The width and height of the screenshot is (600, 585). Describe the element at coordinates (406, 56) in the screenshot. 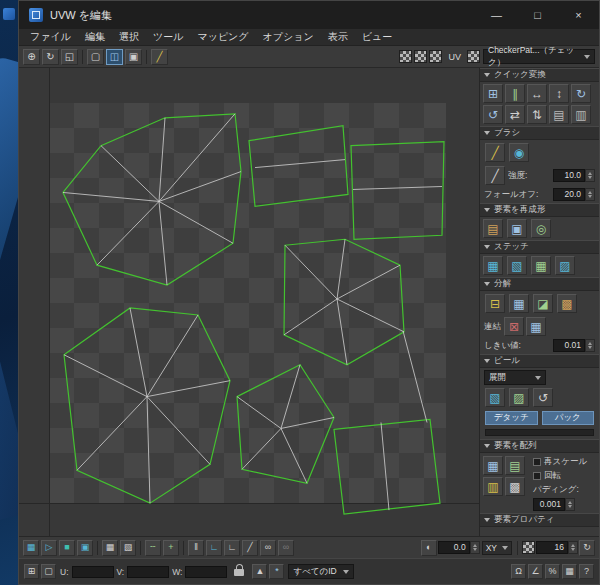

I see `checker-tile-a-icon` at that location.